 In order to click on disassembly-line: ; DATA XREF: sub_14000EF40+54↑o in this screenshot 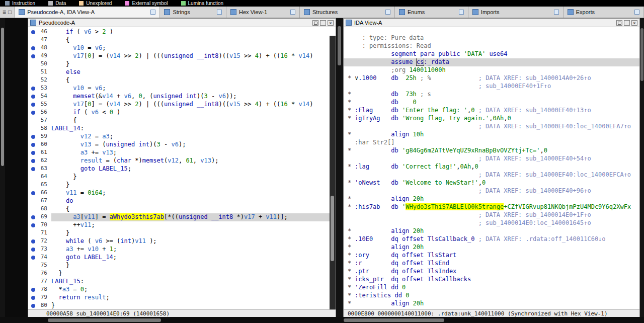, I will do `click(492, 159)`.